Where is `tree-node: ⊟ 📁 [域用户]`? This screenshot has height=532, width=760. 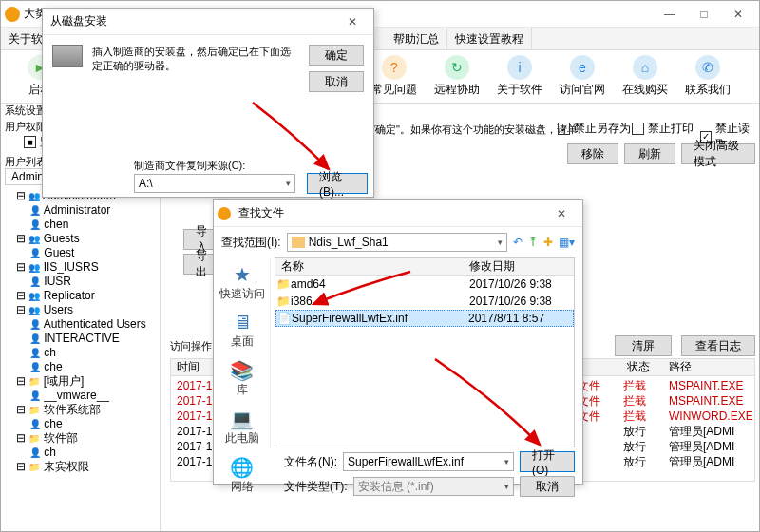
tree-node: ⊟ 📁 [域用户] is located at coordinates (80, 382).